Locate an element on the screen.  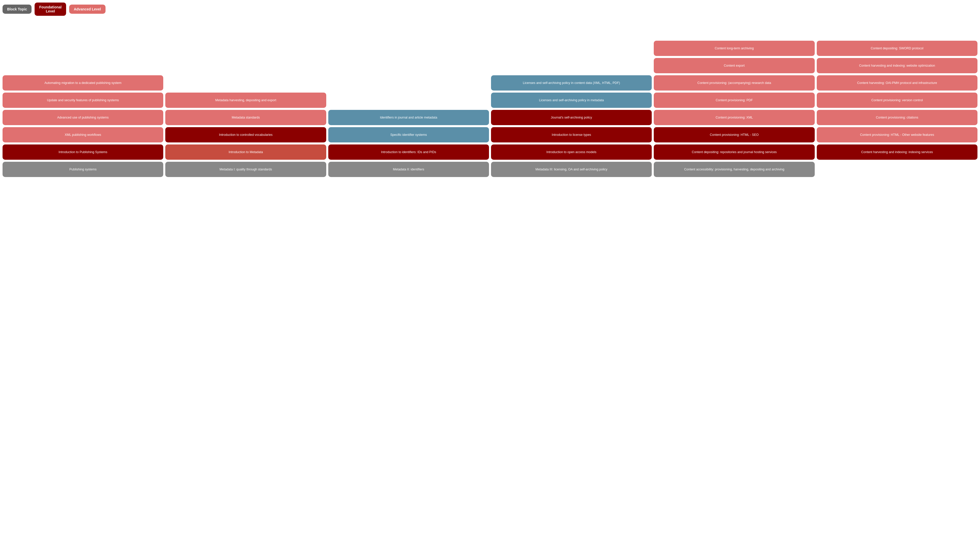
card-c2_3: Introduction to controlled vocabularies is located at coordinates (246, 135).